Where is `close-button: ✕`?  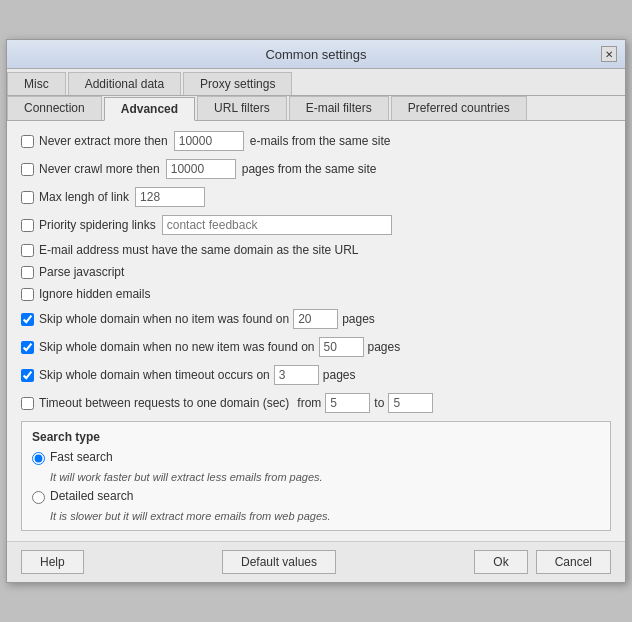
close-button: ✕ is located at coordinates (609, 54).